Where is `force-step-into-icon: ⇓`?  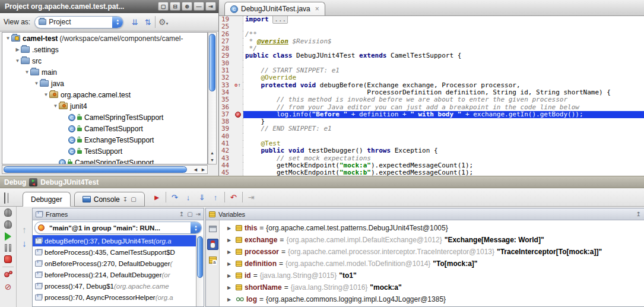
force-step-into-icon: ⇓ is located at coordinates (202, 197).